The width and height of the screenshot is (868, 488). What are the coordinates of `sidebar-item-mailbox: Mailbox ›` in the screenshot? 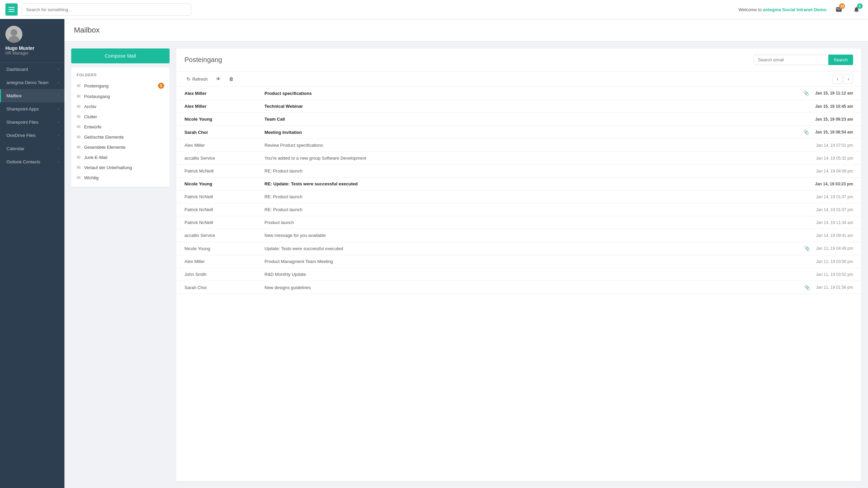 It's located at (32, 96).